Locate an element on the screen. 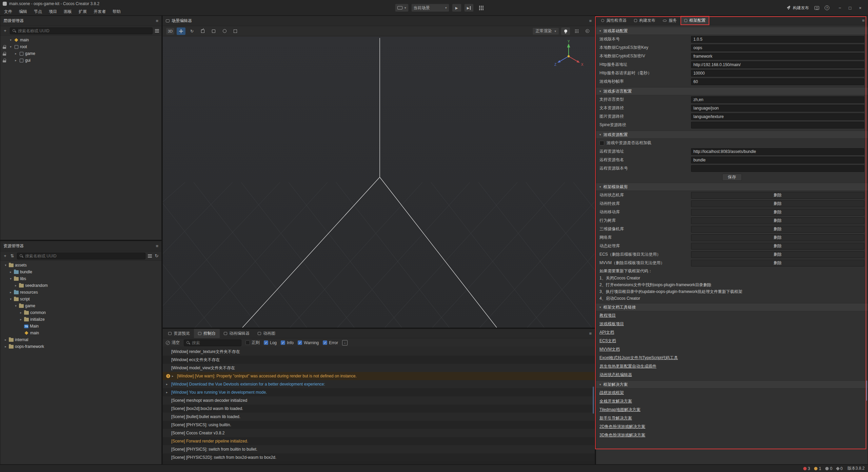 The image size is (868, 472). log-row: [Scene] Forward render pipeline initiali… is located at coordinates (379, 441).